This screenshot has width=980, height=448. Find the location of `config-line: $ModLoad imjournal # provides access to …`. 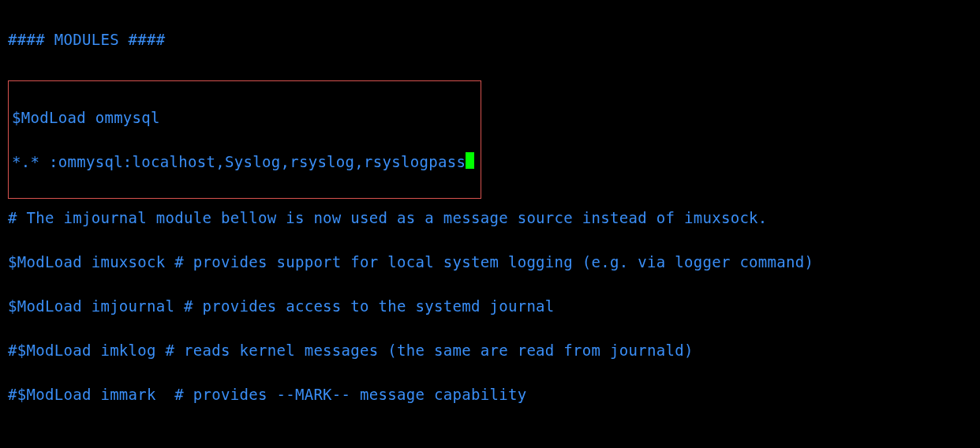

config-line: $ModLoad imjournal # provides access to … is located at coordinates (490, 306).